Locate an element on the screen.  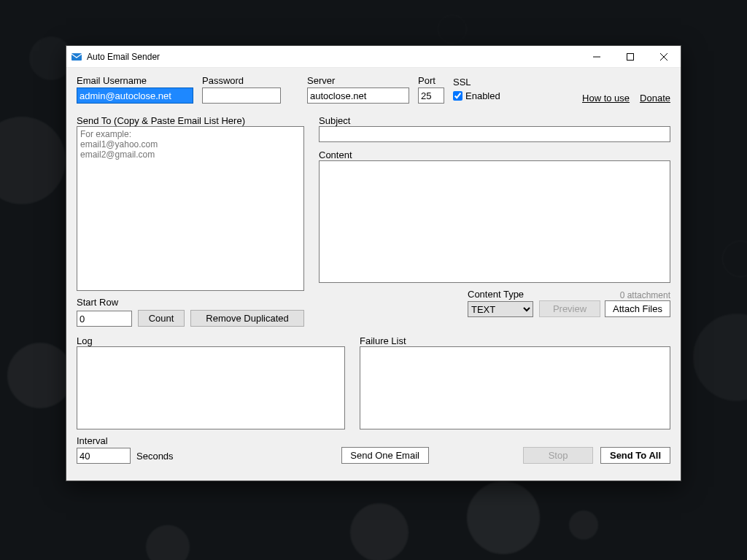
stop-button: Stop is located at coordinates (558, 455).